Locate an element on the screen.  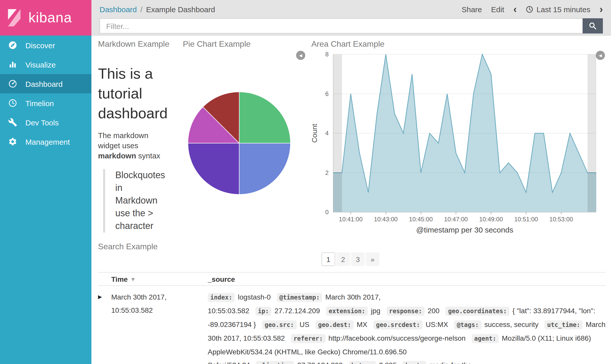
y-axis-tick-label: 4 is located at coordinates (327, 133).